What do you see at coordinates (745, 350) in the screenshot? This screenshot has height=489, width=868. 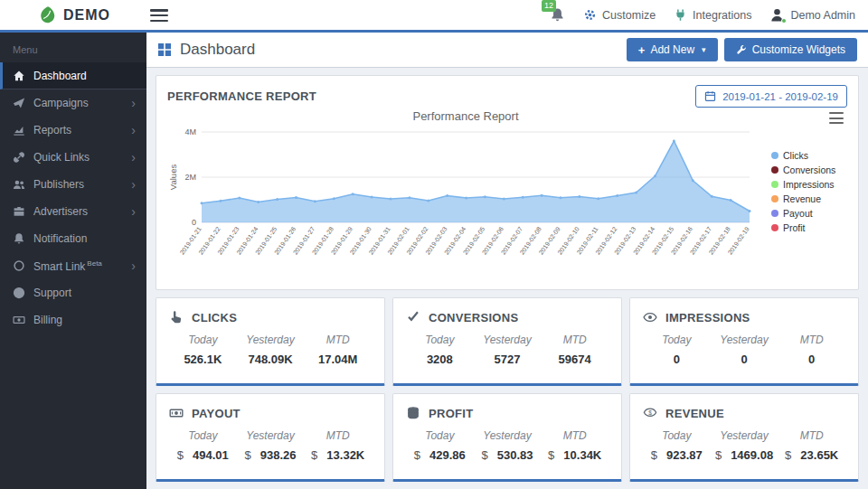 I see `metric: Yesterday0` at bounding box center [745, 350].